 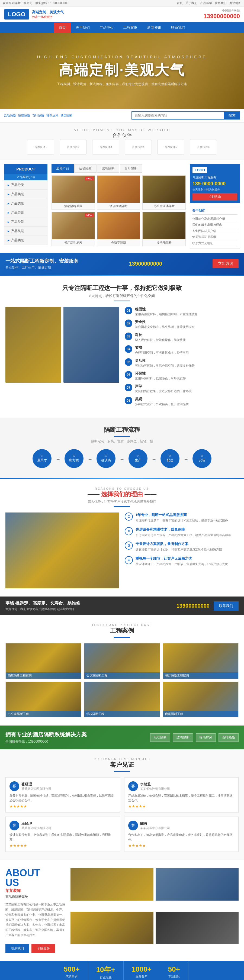 What do you see at coordinates (222, 16) in the screenshot?
I see `phone-number: 13900000000` at bounding box center [222, 16].